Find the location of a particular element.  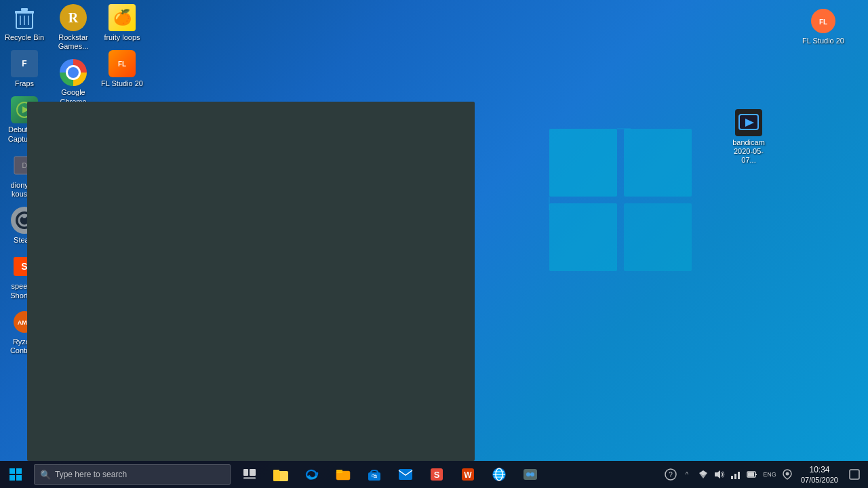

start-button is located at coordinates (16, 474).